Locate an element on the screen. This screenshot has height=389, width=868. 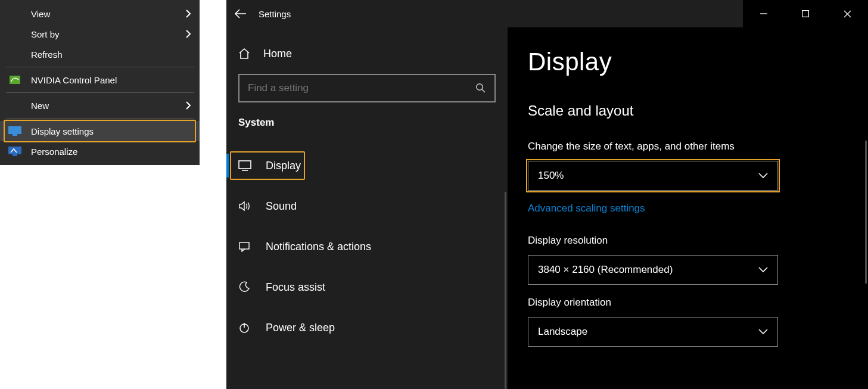
desktop-context-menu: View Sort by Refresh NVIDIA Control Pane… is located at coordinates (100, 82).